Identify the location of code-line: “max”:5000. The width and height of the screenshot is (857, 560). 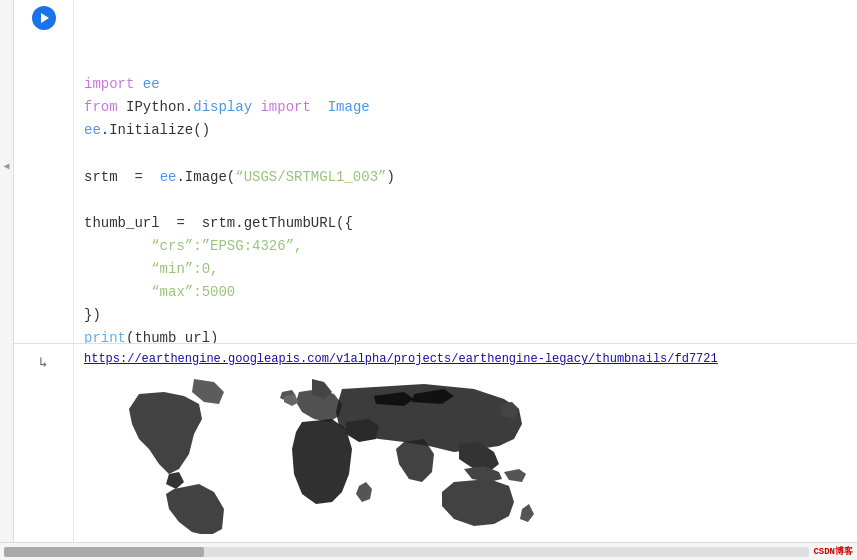
(466, 292).